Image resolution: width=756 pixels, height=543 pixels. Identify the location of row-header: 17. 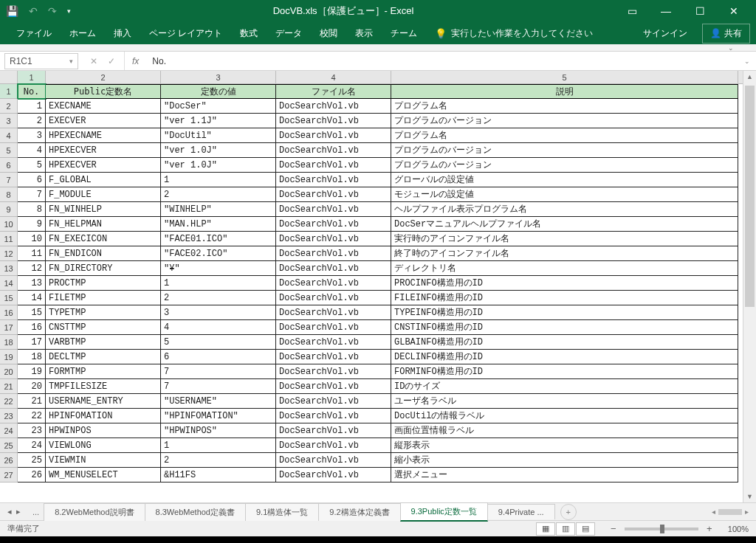
(9, 328).